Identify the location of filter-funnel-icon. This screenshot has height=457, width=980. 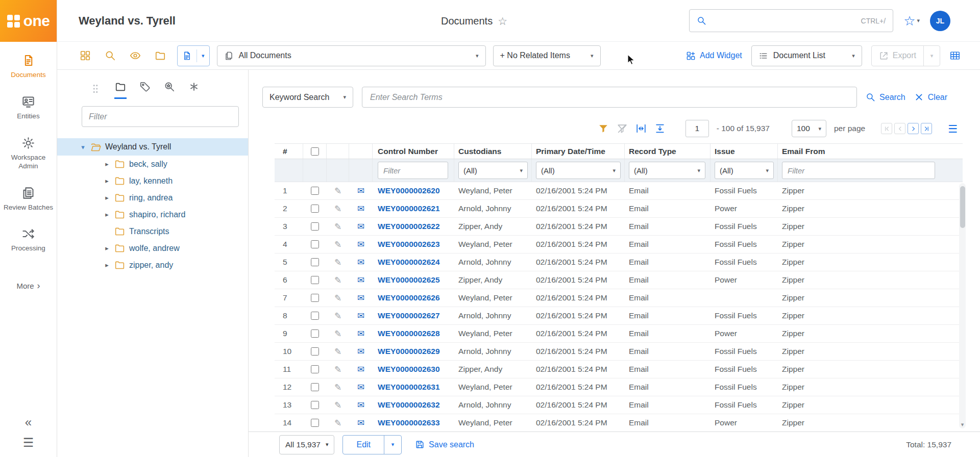
(603, 129).